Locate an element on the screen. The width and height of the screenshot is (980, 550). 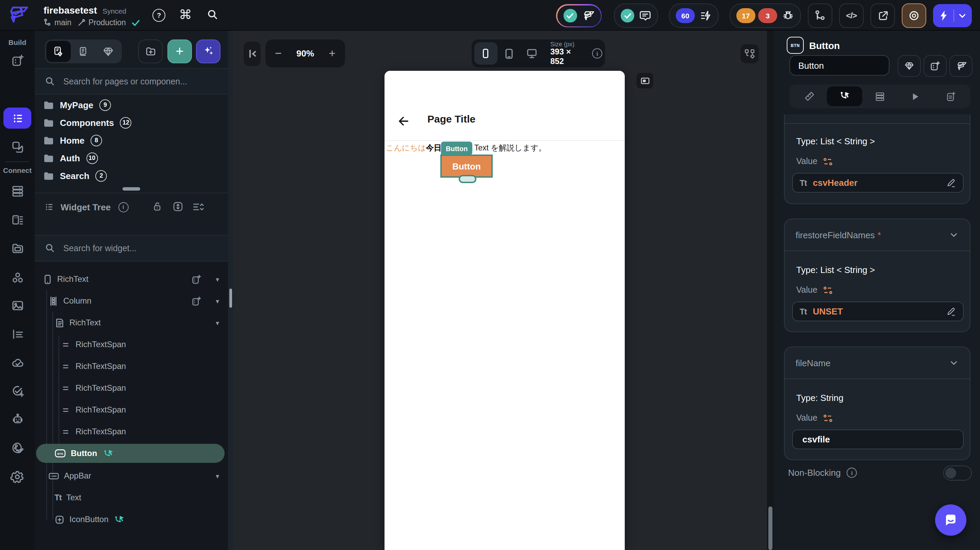
folder-row-search: Search 2 is located at coordinates (131, 176).